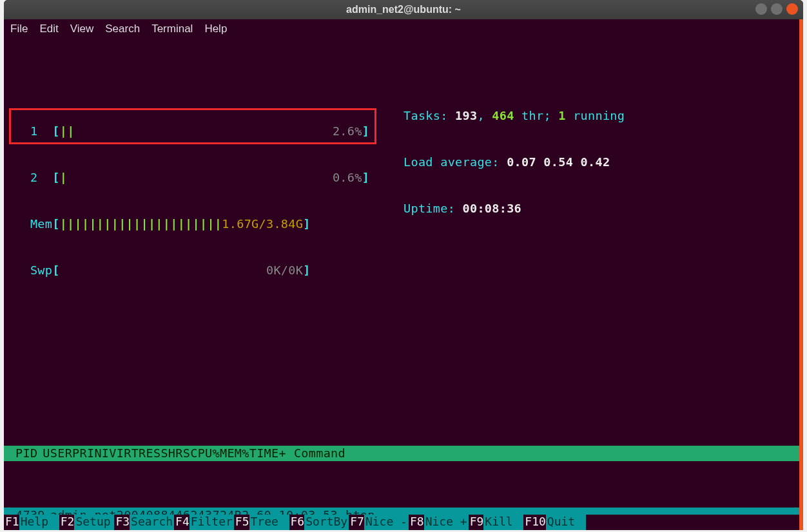 The height and width of the screenshot is (532, 807). Describe the element at coordinates (34, 178) in the screenshot. I see `cpu2-label: 2` at that location.